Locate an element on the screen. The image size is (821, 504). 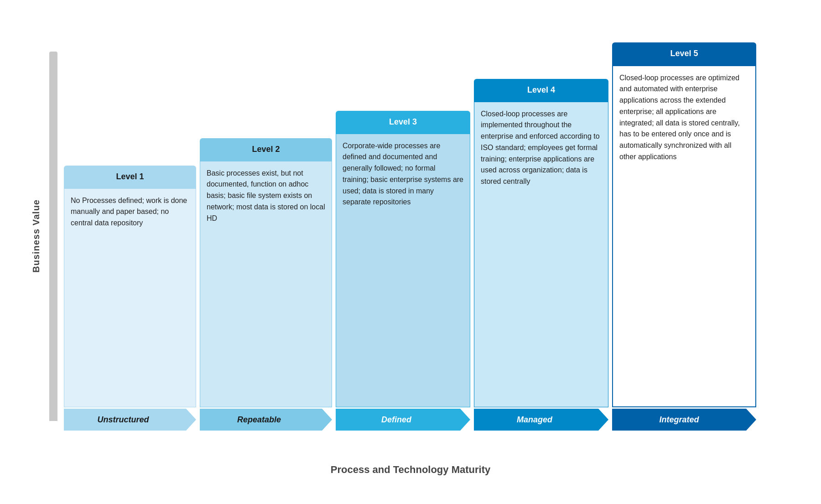
arrow-label-1-svg: Unstructured is located at coordinates (130, 420).